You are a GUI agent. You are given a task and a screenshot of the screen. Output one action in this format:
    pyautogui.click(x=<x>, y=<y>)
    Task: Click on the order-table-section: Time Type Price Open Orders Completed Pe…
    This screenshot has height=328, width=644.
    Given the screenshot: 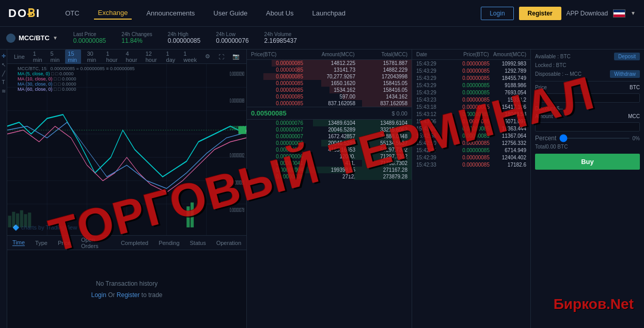 What is the action you would take?
    pyautogui.click(x=127, y=282)
    